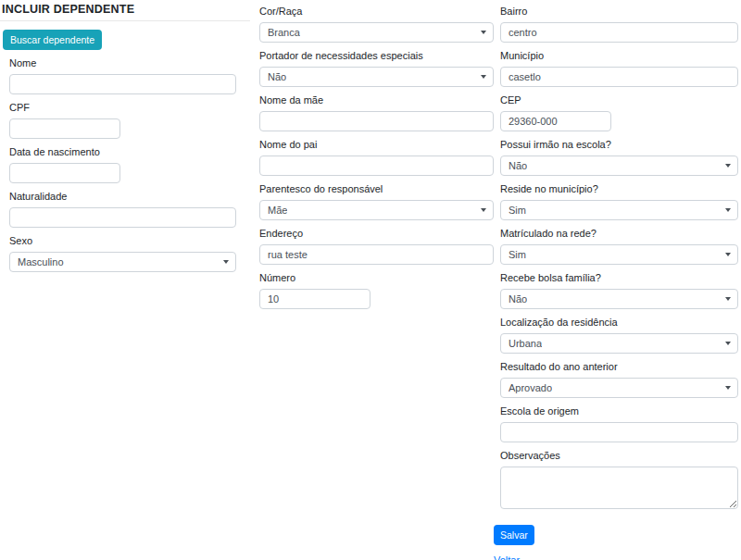 Image resolution: width=741 pixels, height=560 pixels. I want to click on field-nome-mae: Nome da mãe, so click(376, 113).